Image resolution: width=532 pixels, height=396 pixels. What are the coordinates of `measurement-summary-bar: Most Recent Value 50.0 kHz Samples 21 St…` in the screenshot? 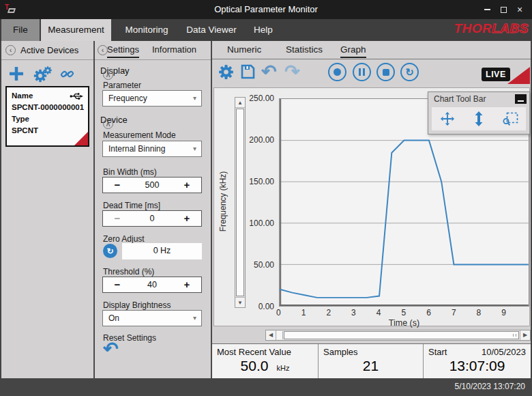 It's located at (371, 360).